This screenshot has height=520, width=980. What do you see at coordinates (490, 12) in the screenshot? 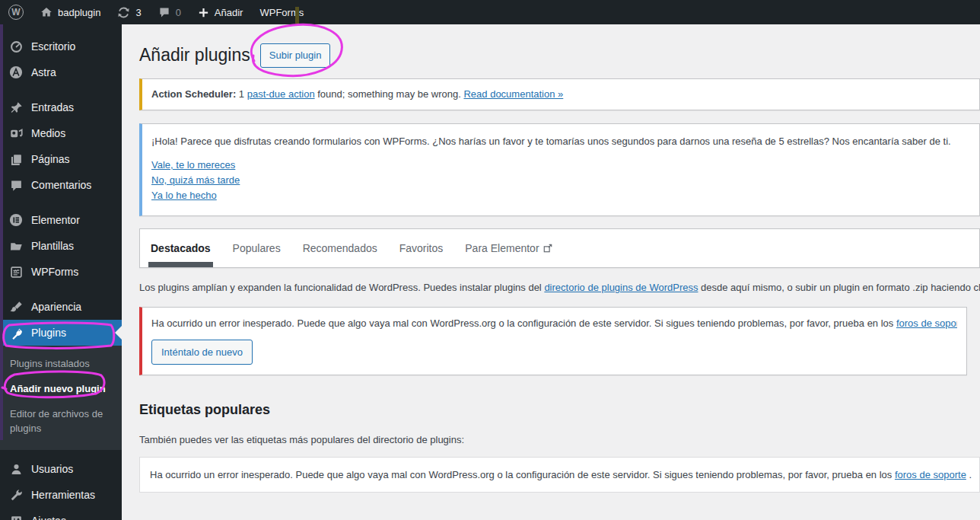
I see `admin-bar: W badplugin 3 0 Añadir WPForms` at bounding box center [490, 12].